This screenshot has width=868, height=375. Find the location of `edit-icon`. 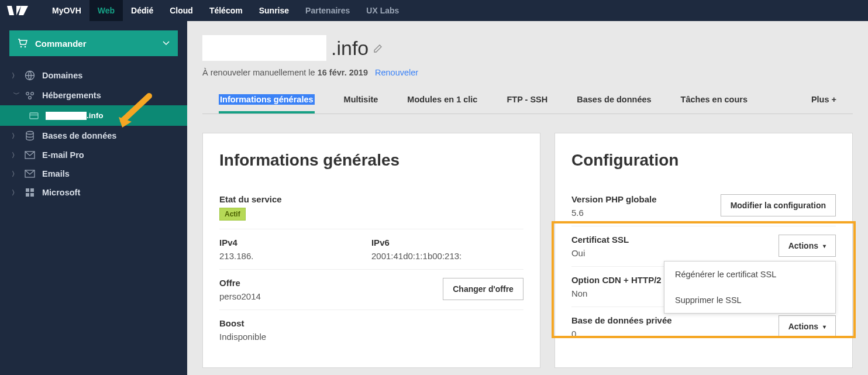

edit-icon is located at coordinates (378, 48).